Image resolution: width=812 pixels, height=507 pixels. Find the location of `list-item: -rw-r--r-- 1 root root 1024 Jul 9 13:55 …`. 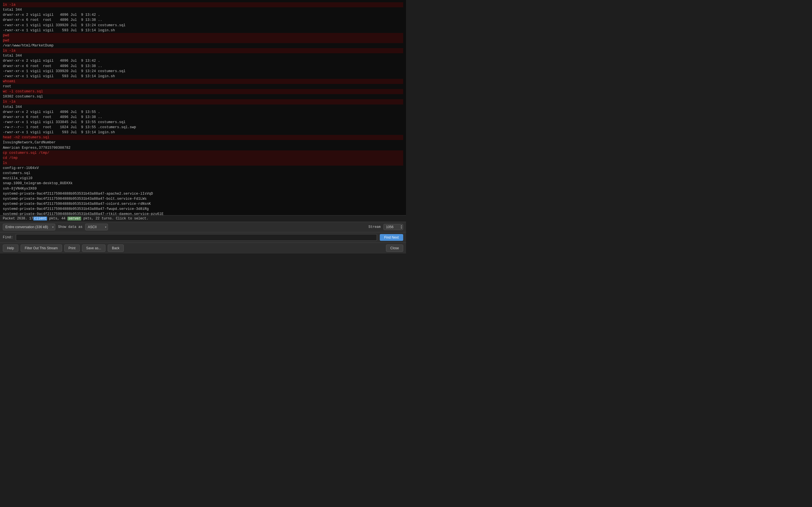

list-item: -rw-r--r-- 1 root root 1024 Jul 9 13:55 … is located at coordinates (203, 127).